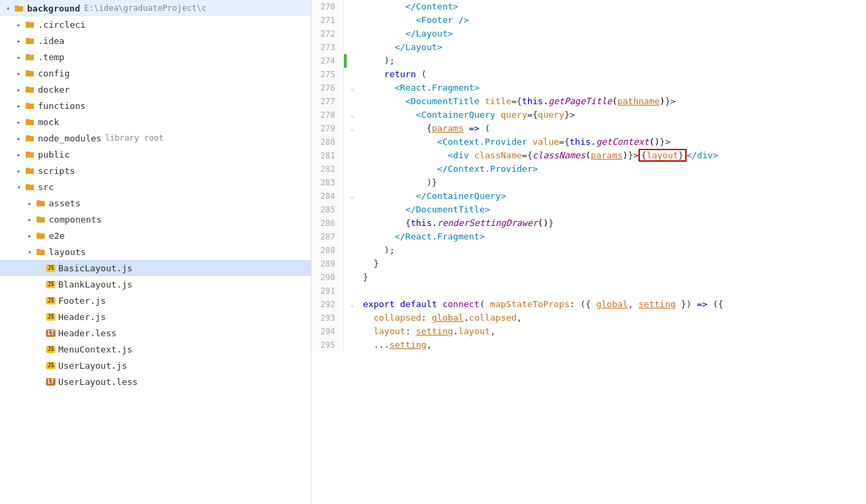 Image resolution: width=866 pixels, height=504 pixels. I want to click on footer-label: Footer.js, so click(82, 300).